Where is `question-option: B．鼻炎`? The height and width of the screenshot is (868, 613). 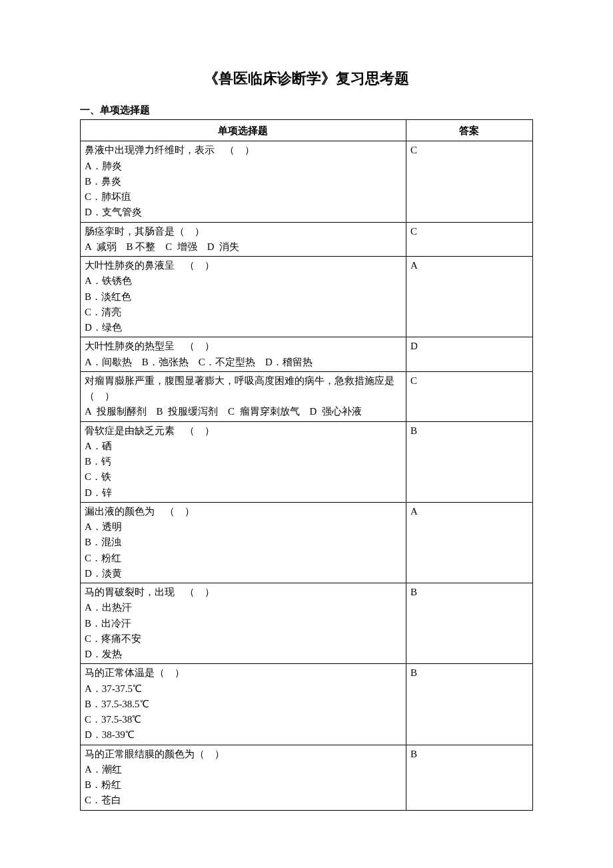
question-option: B．鼻炎 is located at coordinates (243, 181).